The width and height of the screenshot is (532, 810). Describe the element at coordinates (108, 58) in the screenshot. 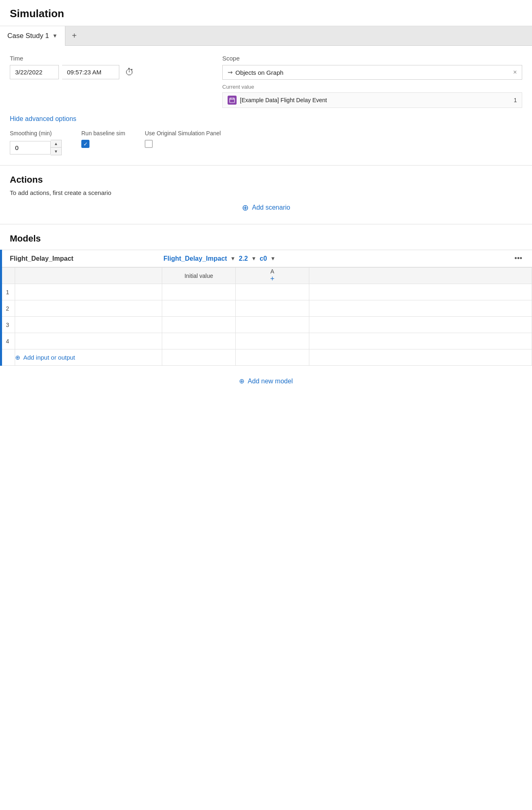

I see `time-label: Time` at that location.